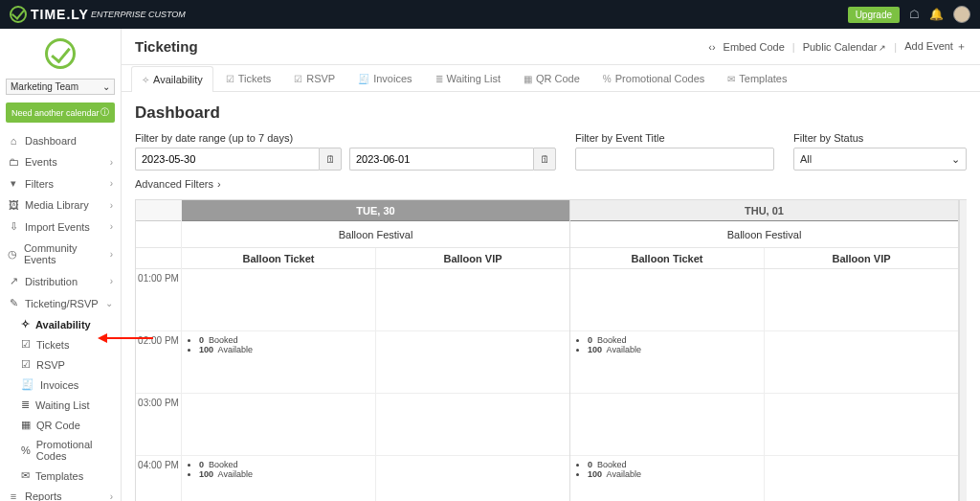 Image resolution: width=980 pixels, height=501 pixels. Describe the element at coordinates (227, 159) in the screenshot. I see `date-from-input` at that location.